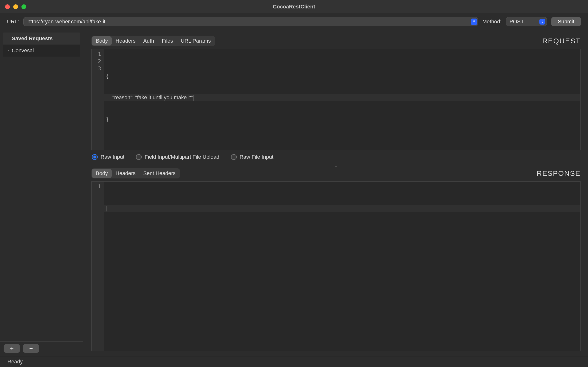  What do you see at coordinates (336, 167) in the screenshot?
I see `split-handle: •` at bounding box center [336, 167].